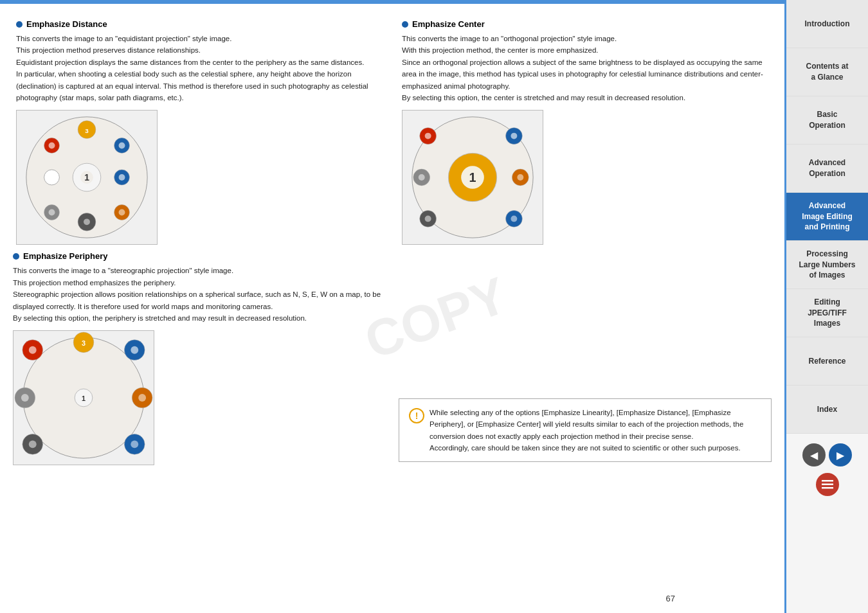 Image resolution: width=868 pixels, height=613 pixels. Describe the element at coordinates (585, 431) in the screenshot. I see `note-box: ! While selecting any of the options [Em…` at that location.